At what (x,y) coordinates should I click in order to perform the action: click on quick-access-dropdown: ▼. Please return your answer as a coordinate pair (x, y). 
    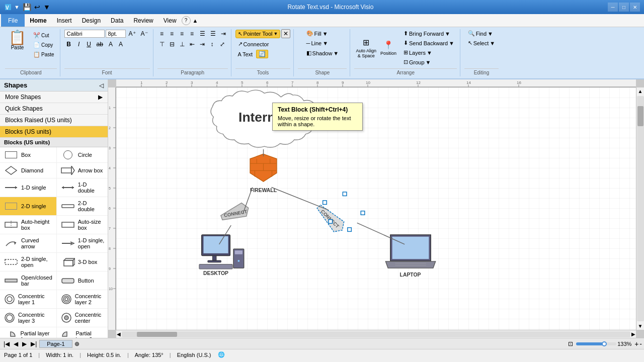
    Looking at the image, I should click on (47, 7).